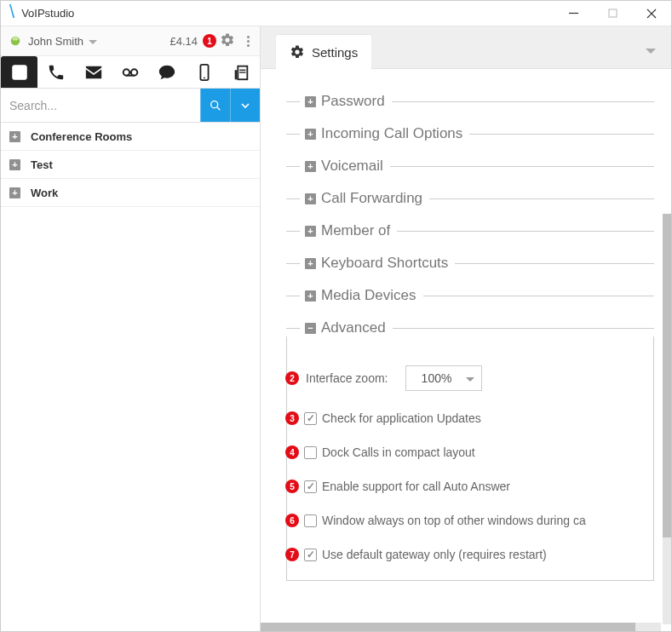 The height and width of the screenshot is (632, 672). Describe the element at coordinates (245, 106) in the screenshot. I see `search-dropdown-button` at that location.